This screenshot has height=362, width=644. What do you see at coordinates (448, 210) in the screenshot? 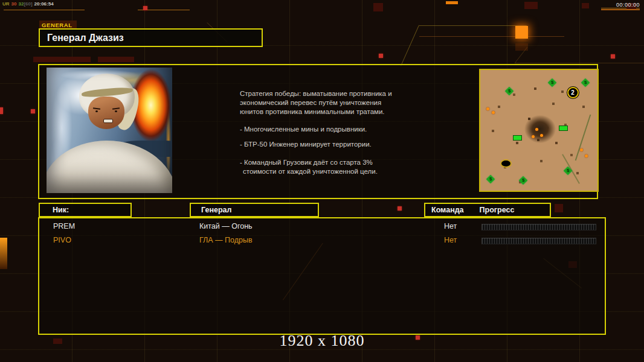
I see `header-label: Команда` at bounding box center [448, 210].